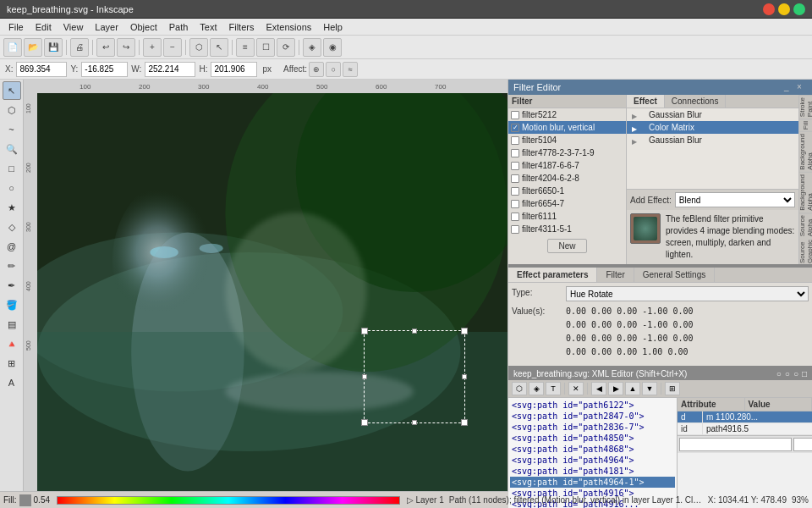 This screenshot has width=812, height=508. I want to click on zoom-tool: 🔍, so click(12, 149).